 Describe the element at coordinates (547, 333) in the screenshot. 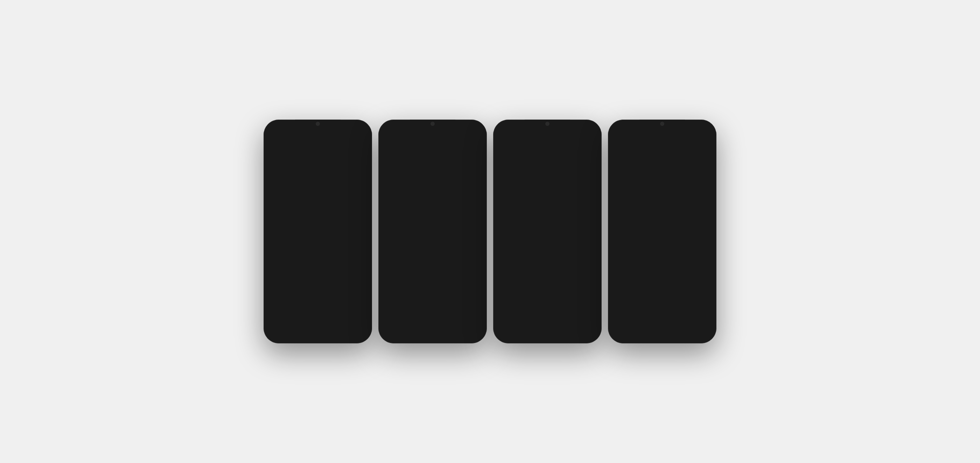

I see `nav-social-3: Social` at that location.